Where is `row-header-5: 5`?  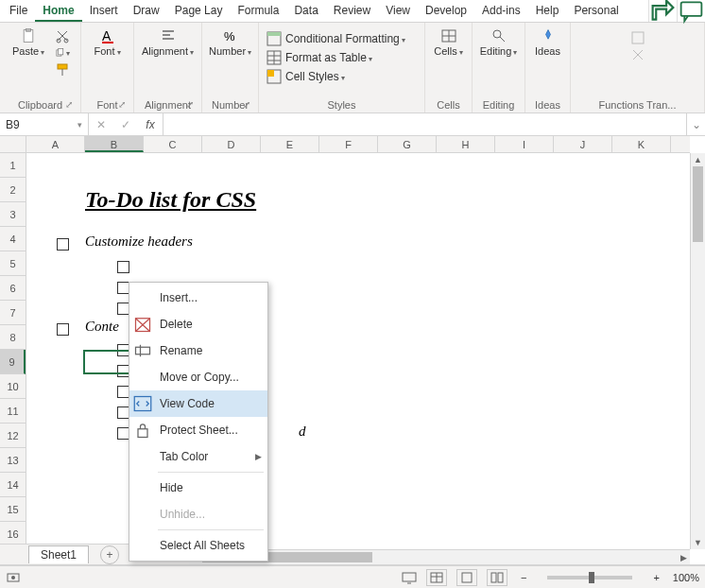 row-header-5: 5 is located at coordinates (13, 264).